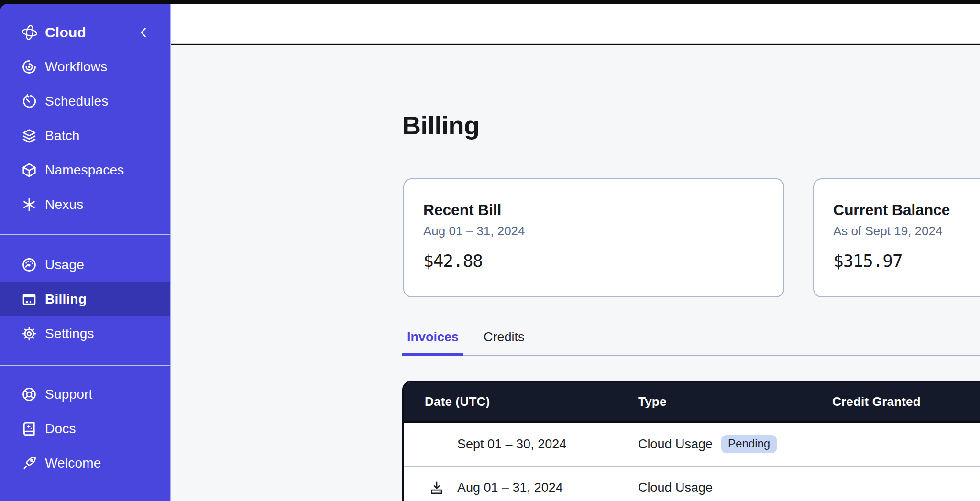 The image size is (980, 501). I want to click on billing-summary-cards: Recent Bill Aug 01 – 31, 2024 $42.88 Cur…, so click(692, 238).